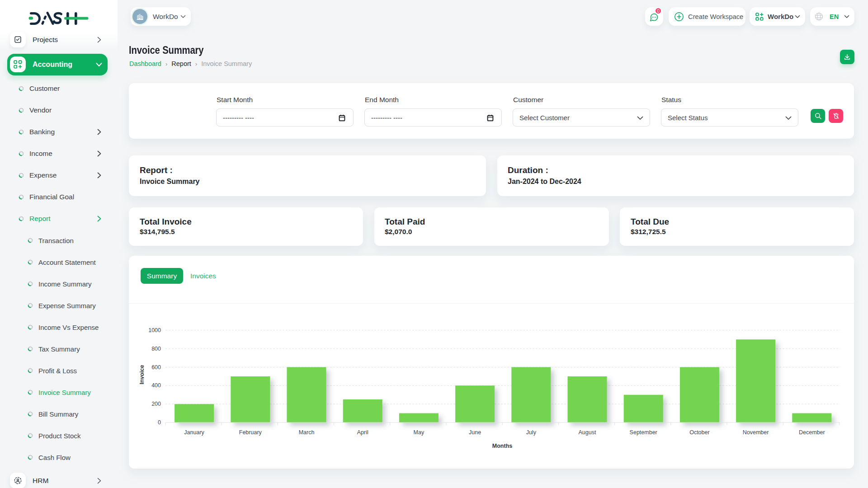 This screenshot has height=488, width=868. What do you see at coordinates (419, 432) in the screenshot?
I see `svg-text: May` at bounding box center [419, 432].